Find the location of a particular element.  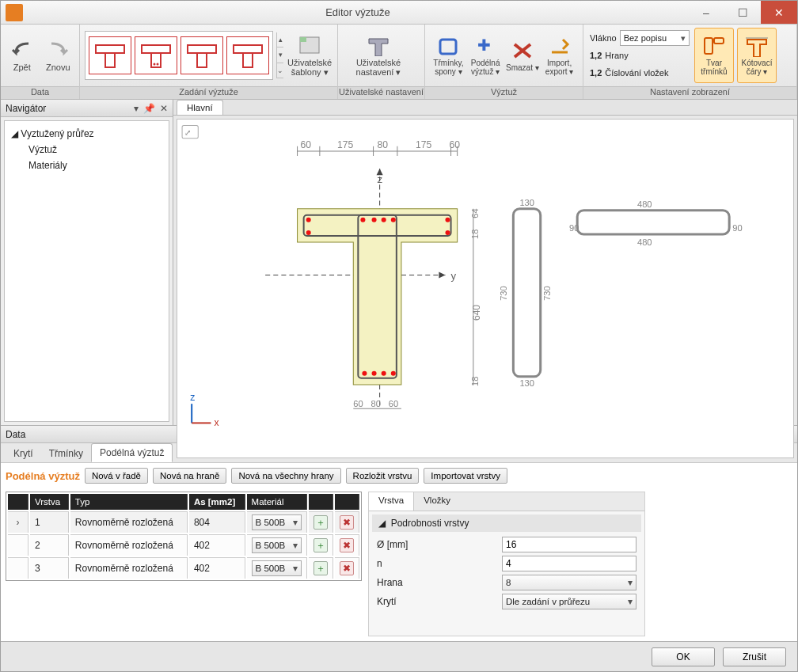

templates-icon is located at coordinates (310, 45).